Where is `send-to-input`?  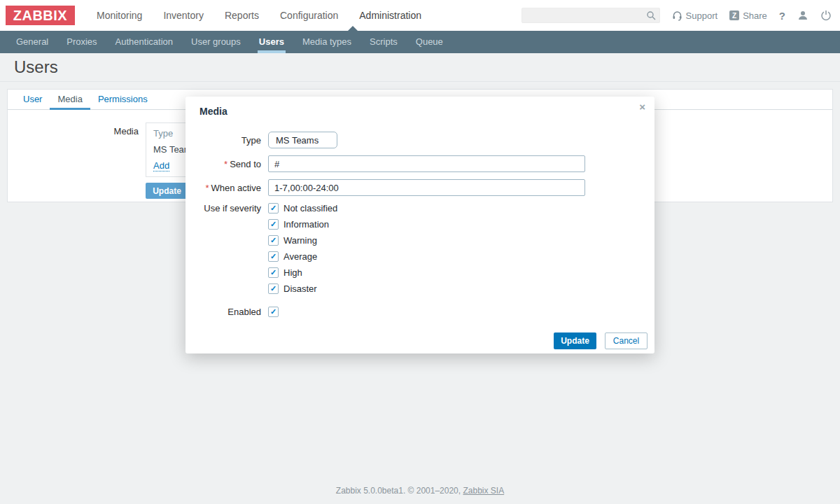
send-to-input is located at coordinates (427, 164).